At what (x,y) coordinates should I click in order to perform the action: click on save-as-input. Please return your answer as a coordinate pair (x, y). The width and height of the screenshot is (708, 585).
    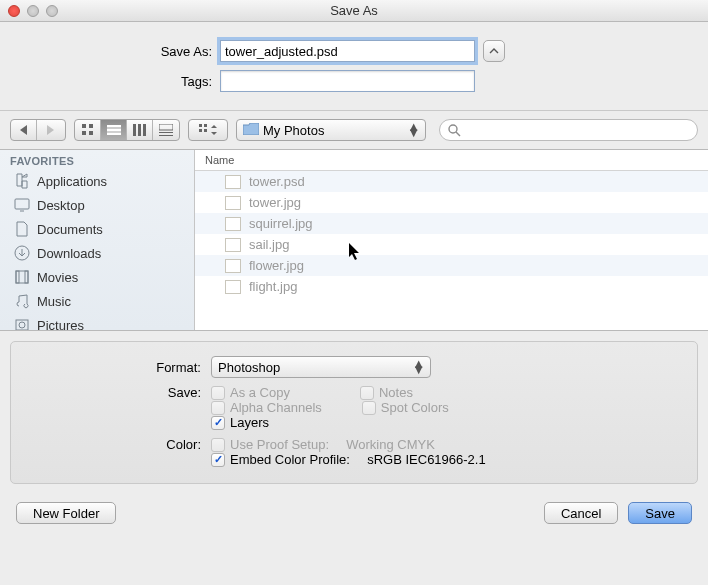
    Looking at the image, I should click on (348, 51).